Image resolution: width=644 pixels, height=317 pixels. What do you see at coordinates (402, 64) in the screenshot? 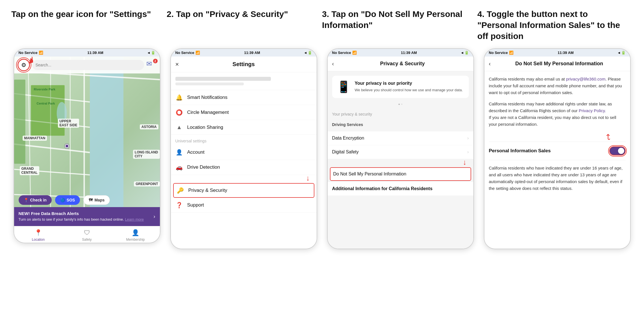
I see `privacy-title: Privacy & Security` at bounding box center [402, 64].